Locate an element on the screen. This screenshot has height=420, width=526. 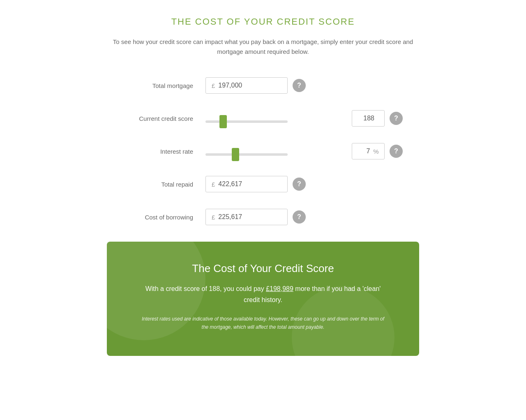
credit-score-input-box is located at coordinates (368, 118).